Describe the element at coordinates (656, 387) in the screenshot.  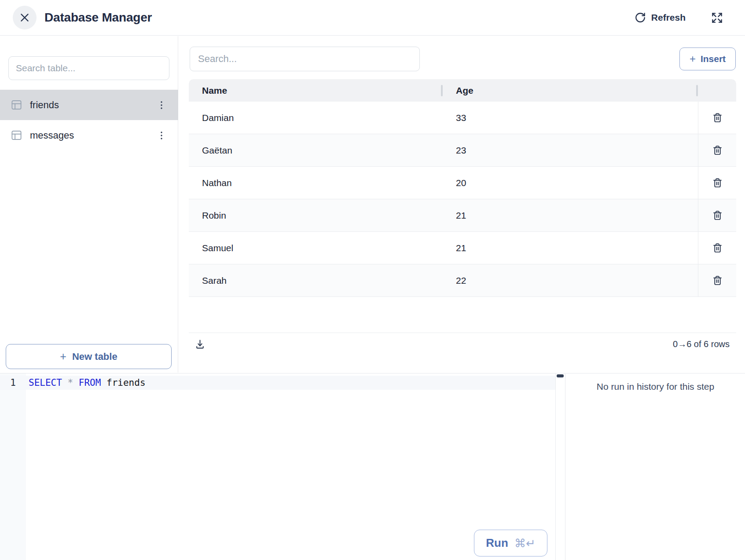
I see `history-empty-message: No run in history for this step` at that location.